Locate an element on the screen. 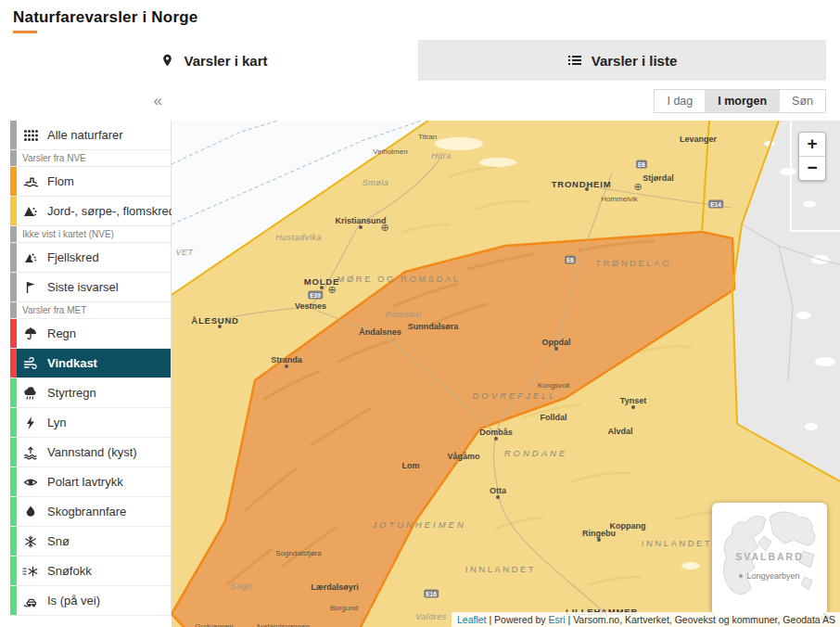  sidebar-section-varsler-fra-nve: Varsler fra NVE is located at coordinates (91, 159).